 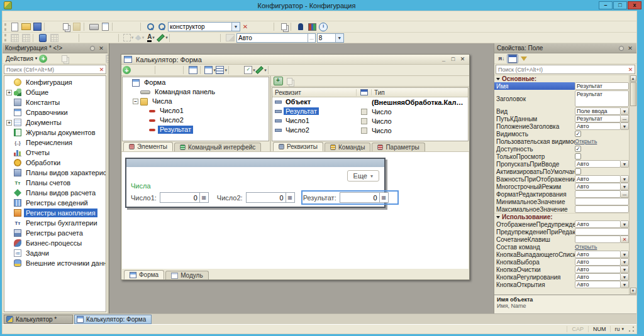 What do you see at coordinates (296, 60) in the screenshot?
I see `designer-title-bar: Калькулятор: Форма _ □ ✕` at bounding box center [296, 60].